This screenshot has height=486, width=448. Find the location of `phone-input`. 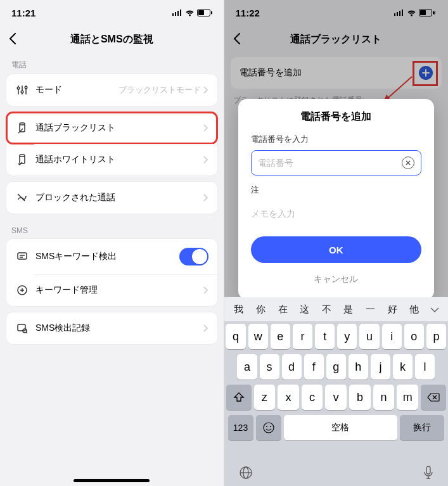

phone-input is located at coordinates (330, 163).